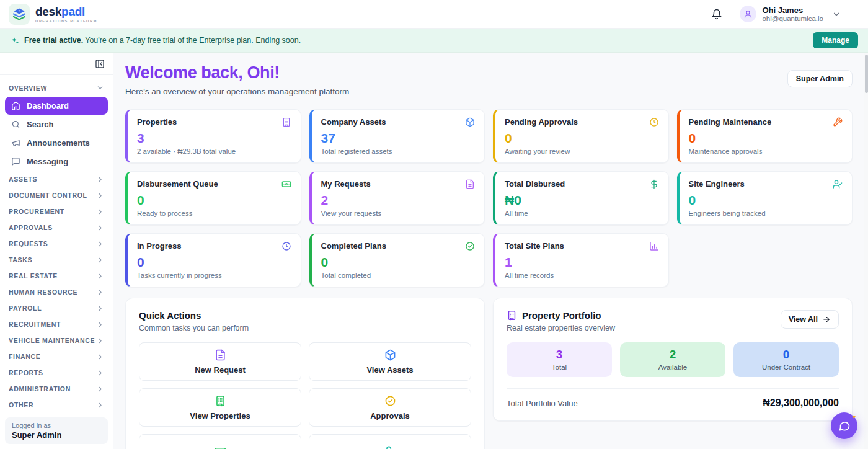 The height and width of the screenshot is (449, 868). I want to click on quick-action-label: View Assets, so click(389, 370).